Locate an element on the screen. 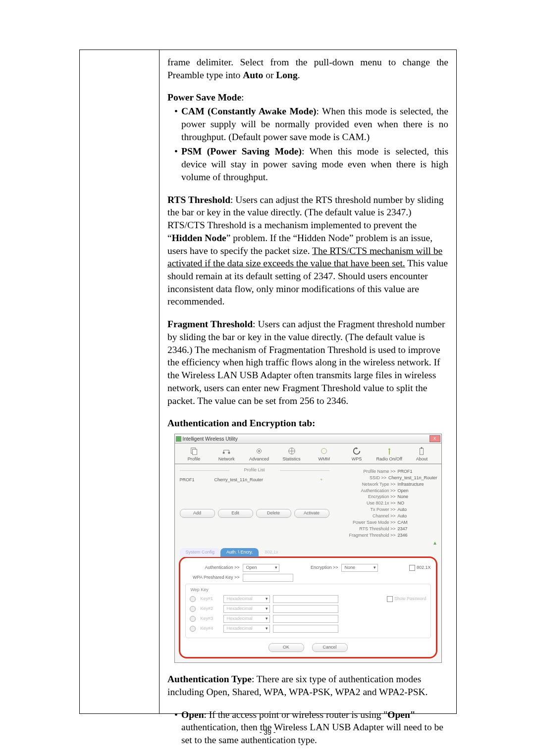 The width and height of the screenshot is (535, 756). wpa-psk-row: WPA Preshared Key >> is located at coordinates (308, 578).